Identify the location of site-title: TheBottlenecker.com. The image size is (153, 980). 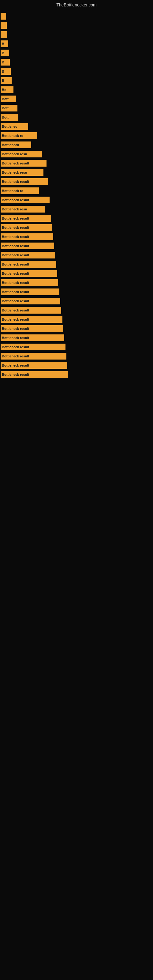
(76, 5).